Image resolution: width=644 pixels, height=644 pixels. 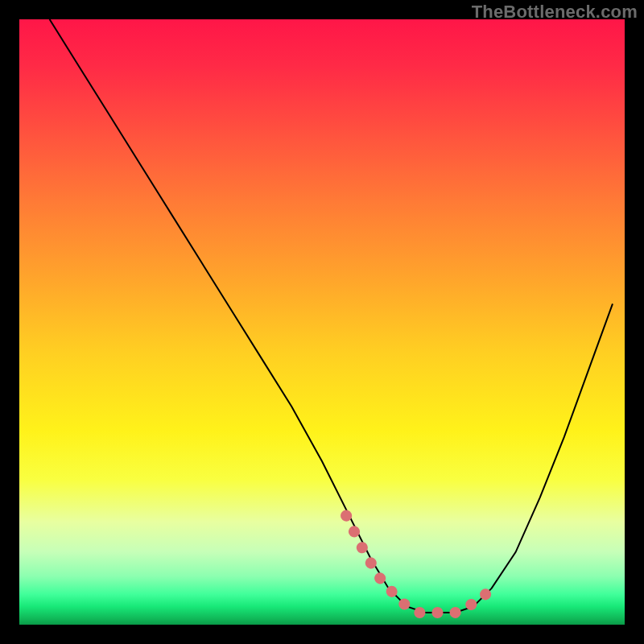 What do you see at coordinates (419, 564) in the screenshot?
I see `near-optimum-dots` at bounding box center [419, 564].